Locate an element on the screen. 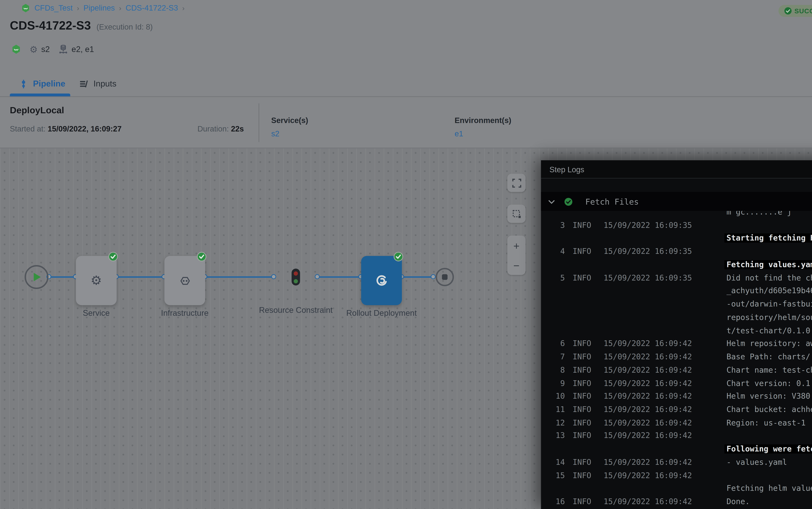 The image size is (812, 509). log-row: Fetching helm values completed successfu… is located at coordinates (676, 489).